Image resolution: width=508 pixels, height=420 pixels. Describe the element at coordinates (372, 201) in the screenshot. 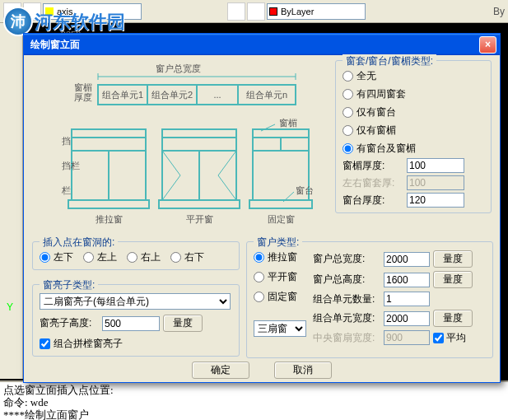

I see `sill-thick-label: 窗台厚度:` at that location.